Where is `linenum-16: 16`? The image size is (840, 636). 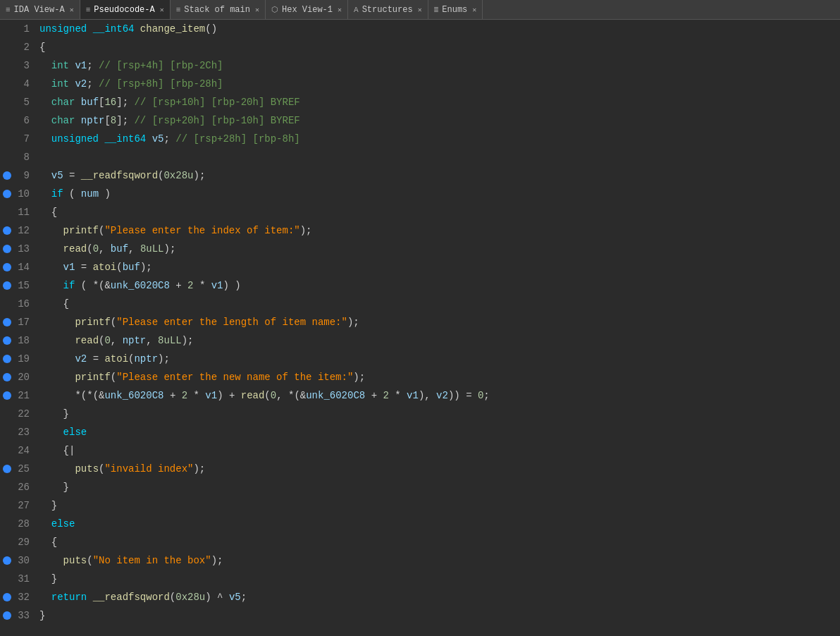
linenum-16: 16 is located at coordinates (25, 304).